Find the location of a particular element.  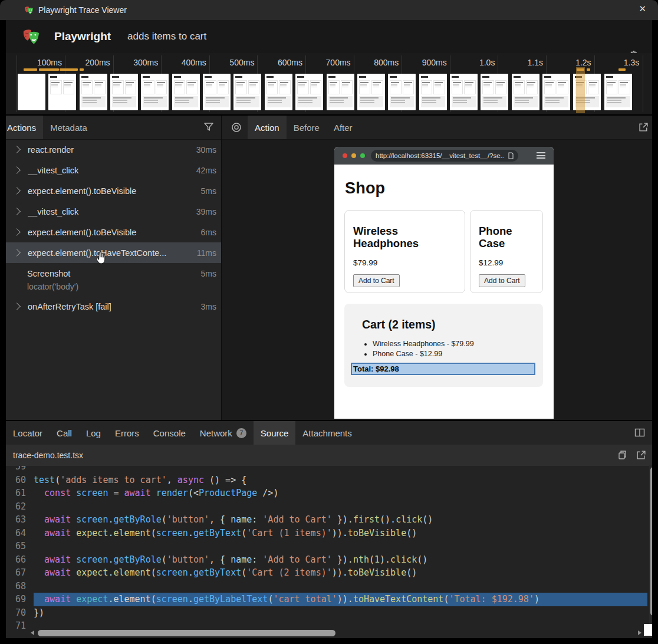

timeline-label: 600ms is located at coordinates (290, 63).